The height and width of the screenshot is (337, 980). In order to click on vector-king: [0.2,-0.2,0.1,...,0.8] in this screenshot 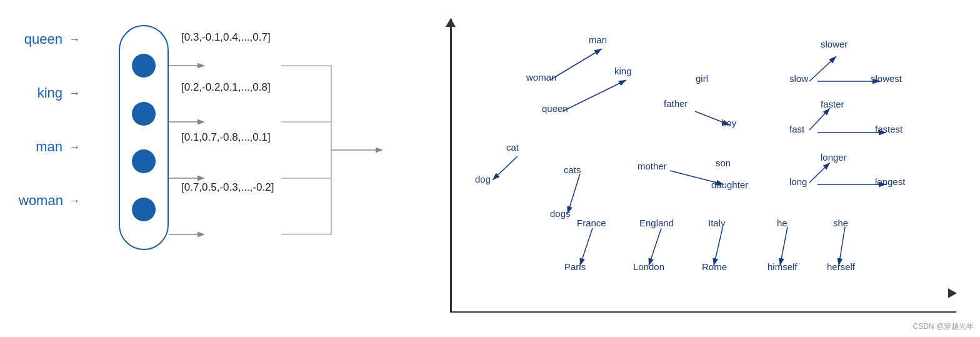, I will do `click(228, 88)`.